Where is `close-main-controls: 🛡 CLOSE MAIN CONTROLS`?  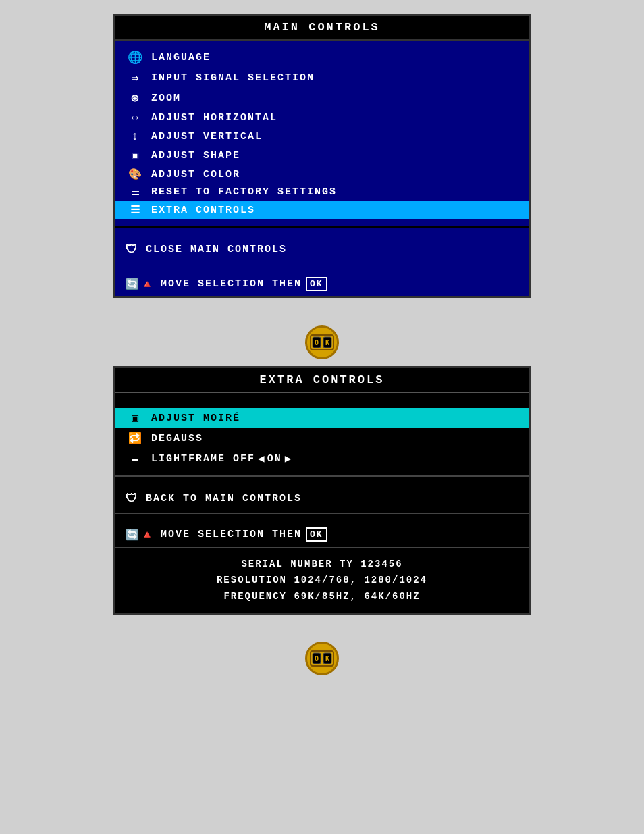 close-main-controls: 🛡 CLOSE MAIN CONTROLS is located at coordinates (322, 250).